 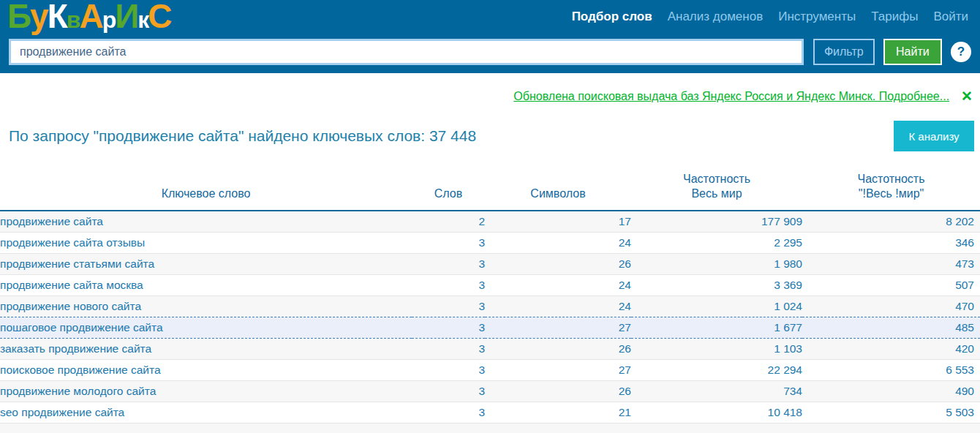 What do you see at coordinates (558, 370) in the screenshot?
I see `chars-cell: 27` at bounding box center [558, 370].